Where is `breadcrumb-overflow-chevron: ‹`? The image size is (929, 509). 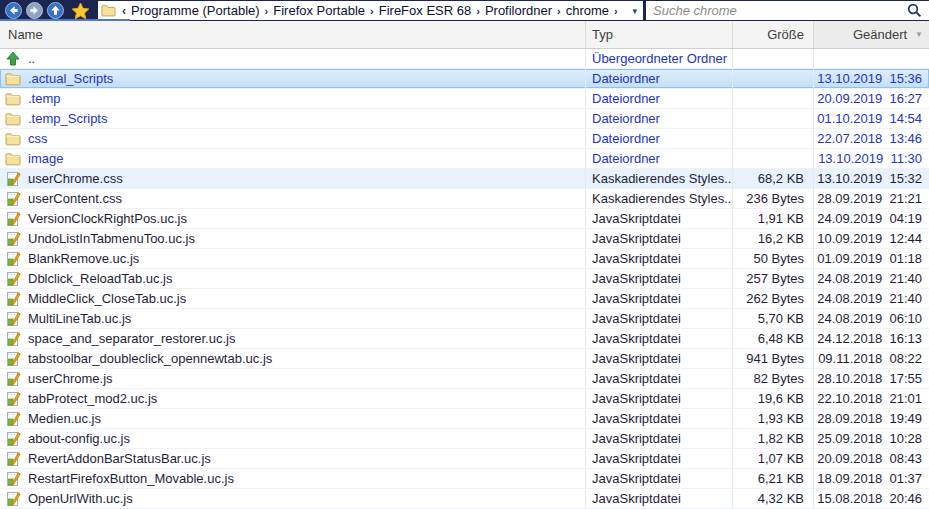 breadcrumb-overflow-chevron: ‹ is located at coordinates (124, 11).